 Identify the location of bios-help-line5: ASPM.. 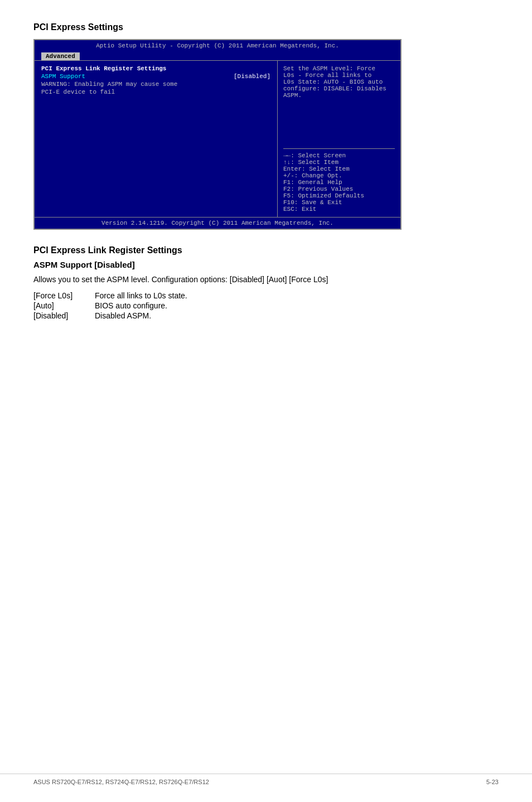
(339, 95).